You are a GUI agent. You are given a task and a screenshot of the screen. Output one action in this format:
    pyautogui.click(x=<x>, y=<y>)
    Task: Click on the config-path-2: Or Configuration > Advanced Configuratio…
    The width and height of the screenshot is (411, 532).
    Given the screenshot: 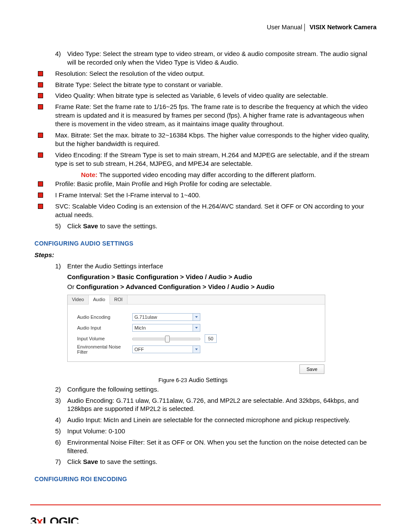 What is the action you would take?
    pyautogui.click(x=222, y=287)
    